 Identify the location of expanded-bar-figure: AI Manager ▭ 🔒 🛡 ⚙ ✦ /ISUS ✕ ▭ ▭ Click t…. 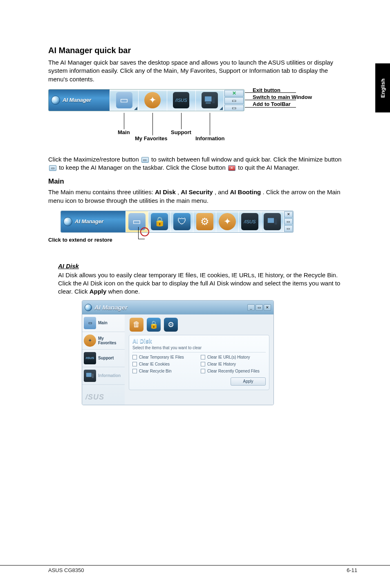
(202, 227).